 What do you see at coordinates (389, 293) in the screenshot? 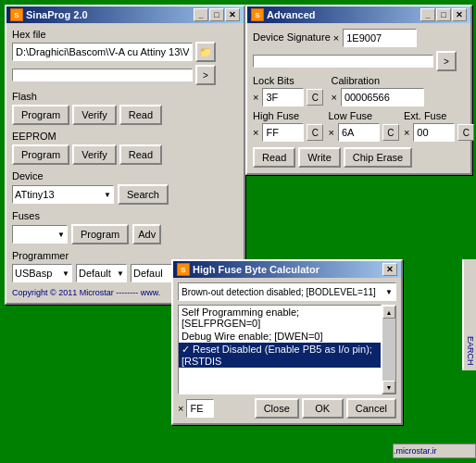
I see `hfbc-dropdown-arrow: ▼` at bounding box center [389, 293].